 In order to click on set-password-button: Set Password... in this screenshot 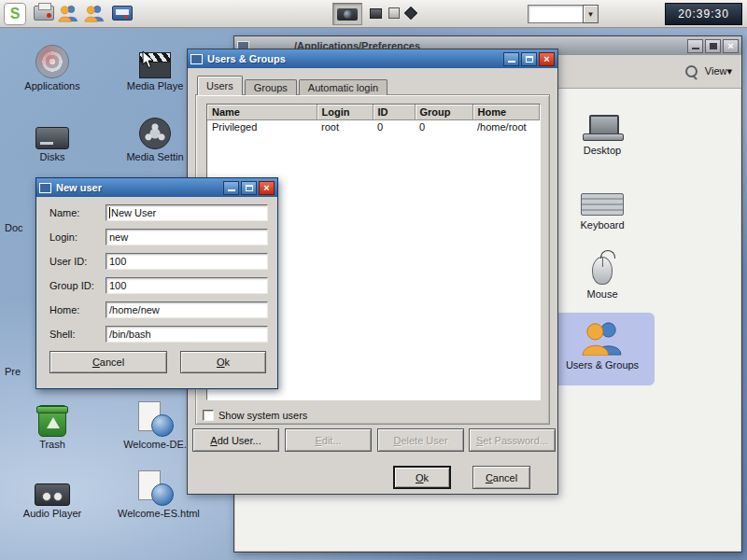, I will do `click(512, 441)`.